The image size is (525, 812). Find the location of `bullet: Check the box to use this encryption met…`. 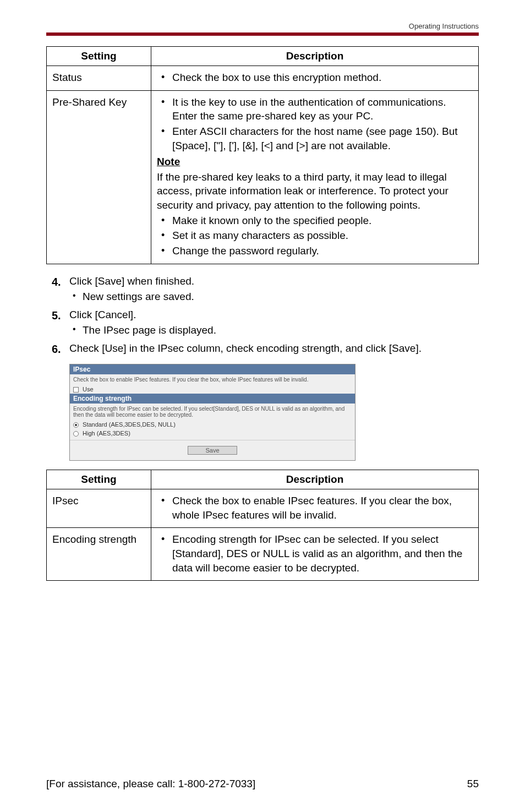

bullet: Check the box to use this encryption met… is located at coordinates (315, 78).